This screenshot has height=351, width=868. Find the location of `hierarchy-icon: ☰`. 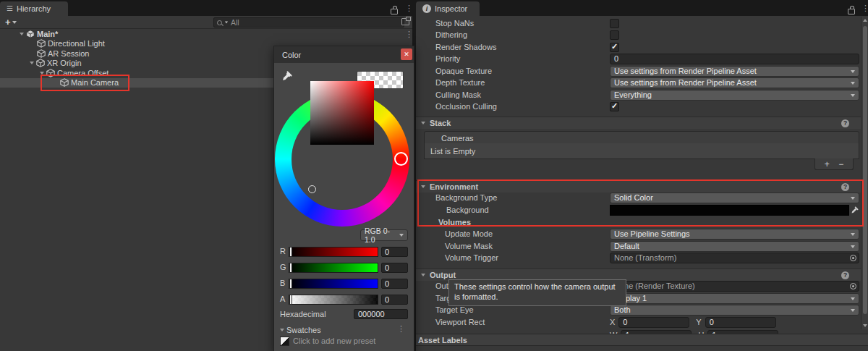

hierarchy-icon: ☰ is located at coordinates (10, 9).